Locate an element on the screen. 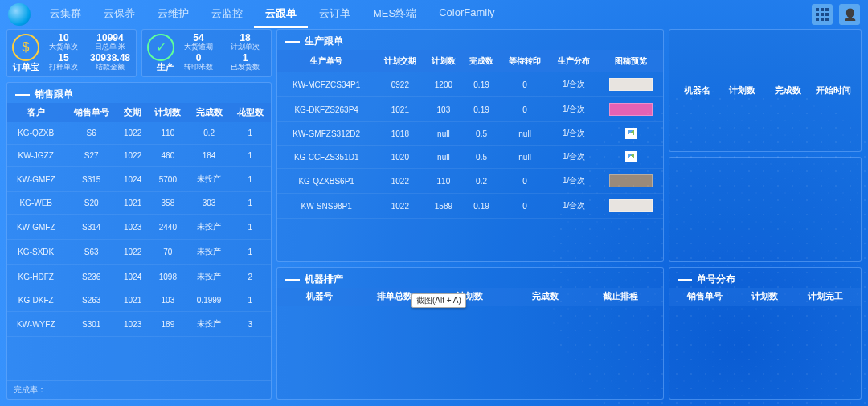  apps-grid-icon is located at coordinates (822, 14).